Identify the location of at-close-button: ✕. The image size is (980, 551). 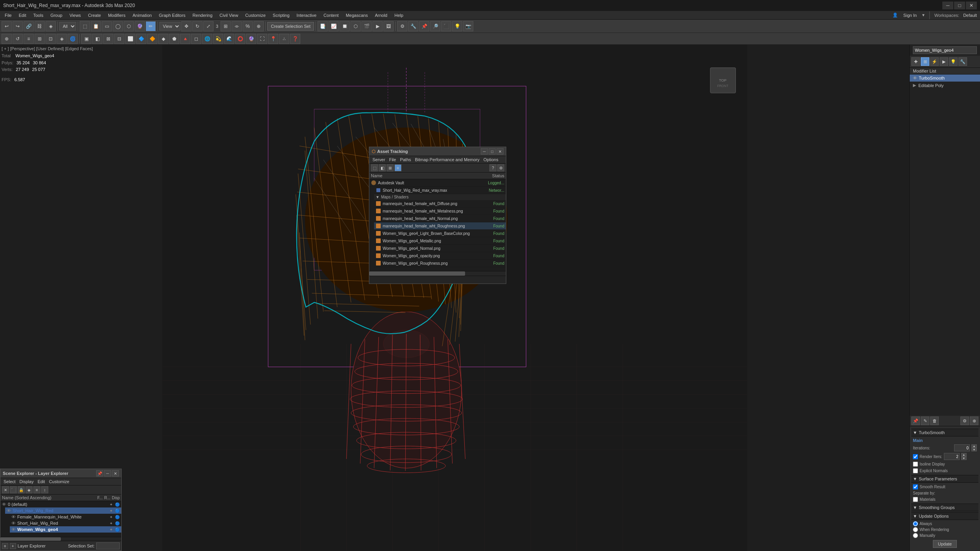
(500, 151).